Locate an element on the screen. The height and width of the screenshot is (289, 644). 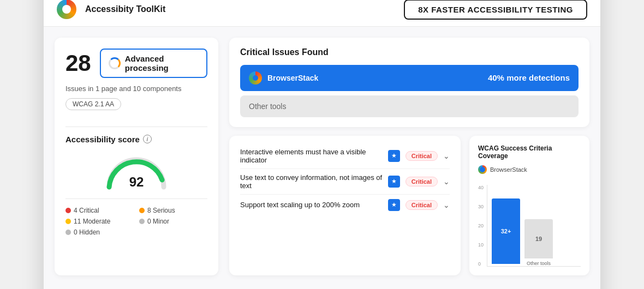
browserstack-name: BrowserStack is located at coordinates (293, 78).